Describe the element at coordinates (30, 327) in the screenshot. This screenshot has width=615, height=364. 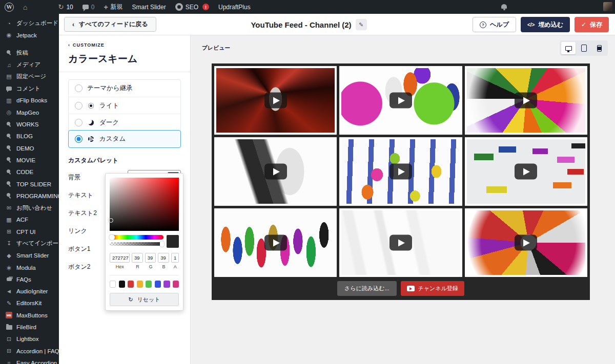
I see `sidebar-item-filebird: FileBird` at that location.